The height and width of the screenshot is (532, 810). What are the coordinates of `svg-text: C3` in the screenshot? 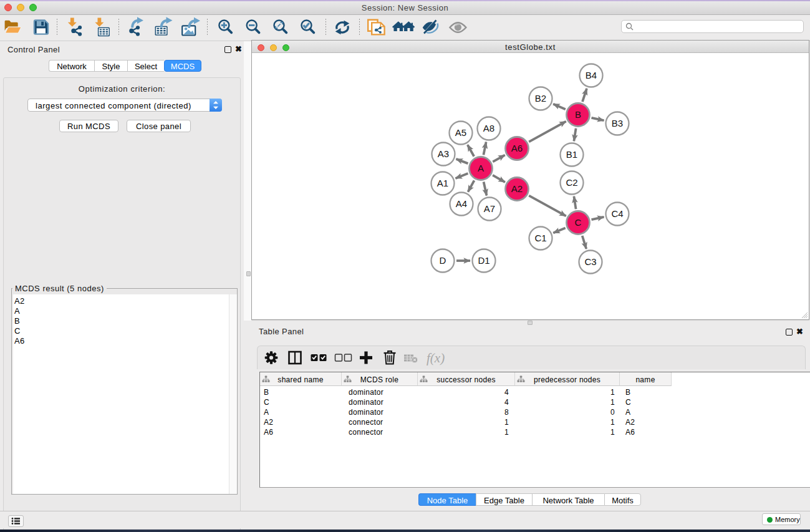 It's located at (590, 262).